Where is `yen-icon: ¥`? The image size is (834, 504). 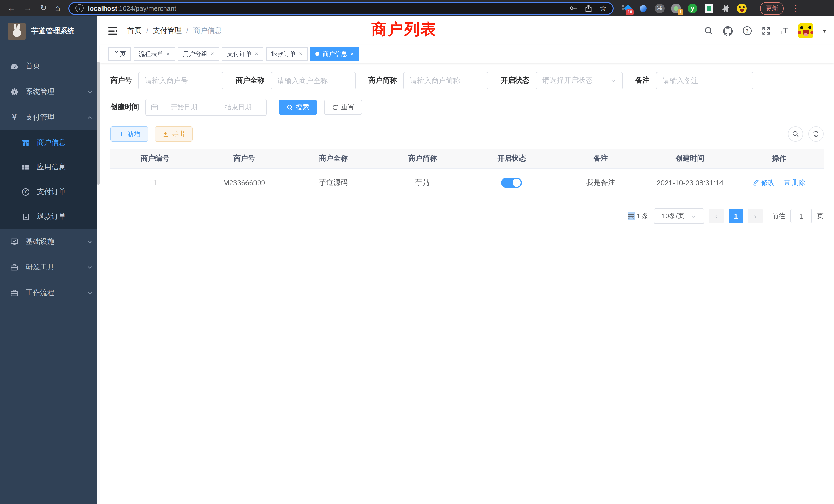
yen-icon: ¥ is located at coordinates (14, 118).